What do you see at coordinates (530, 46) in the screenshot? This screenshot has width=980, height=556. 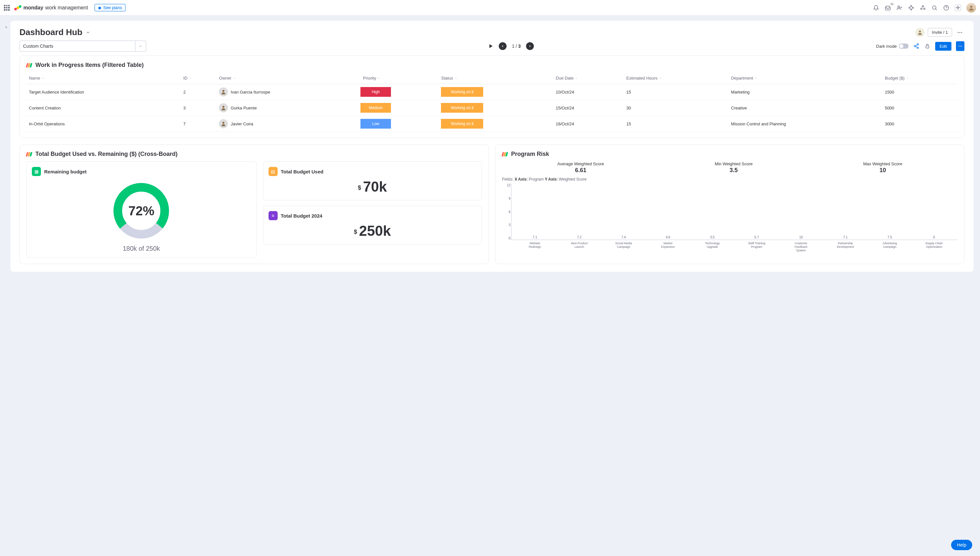 I see `next-page-button` at bounding box center [530, 46].